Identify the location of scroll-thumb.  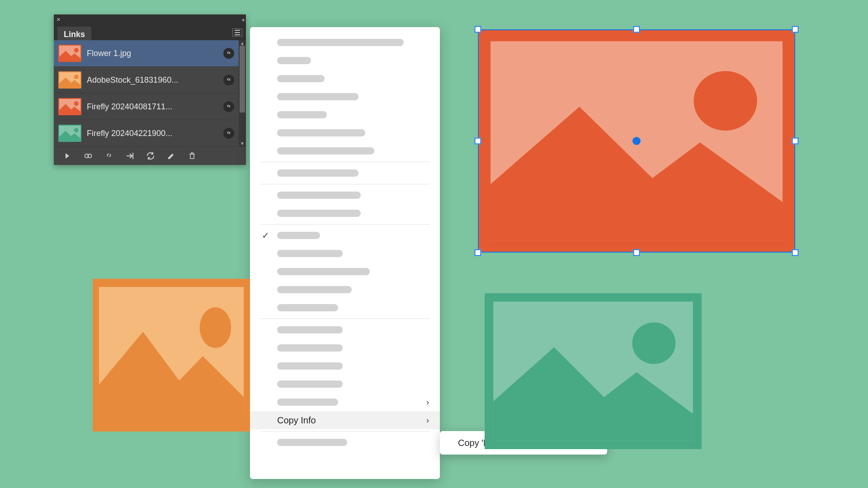
(242, 79).